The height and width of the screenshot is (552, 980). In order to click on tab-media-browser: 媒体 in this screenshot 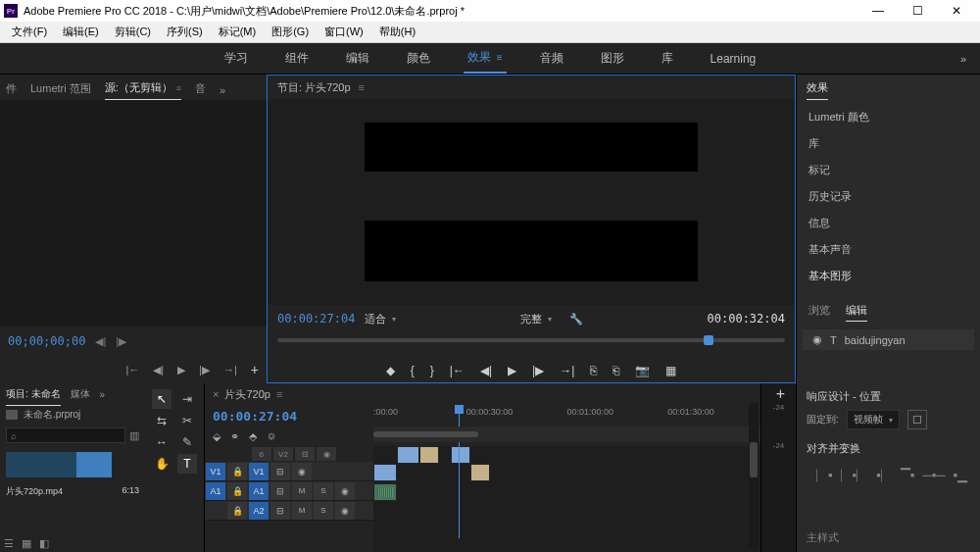, I will do `click(80, 394)`.